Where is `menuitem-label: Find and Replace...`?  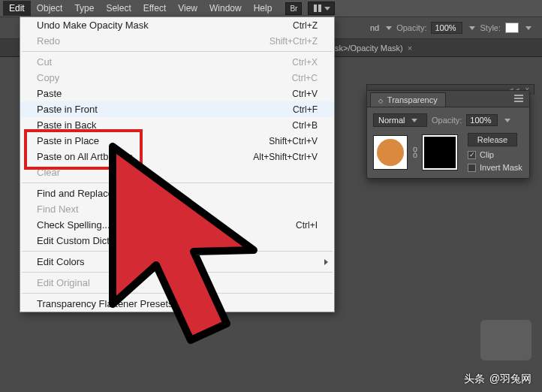 menuitem-label: Find and Replace... is located at coordinates (177, 194).